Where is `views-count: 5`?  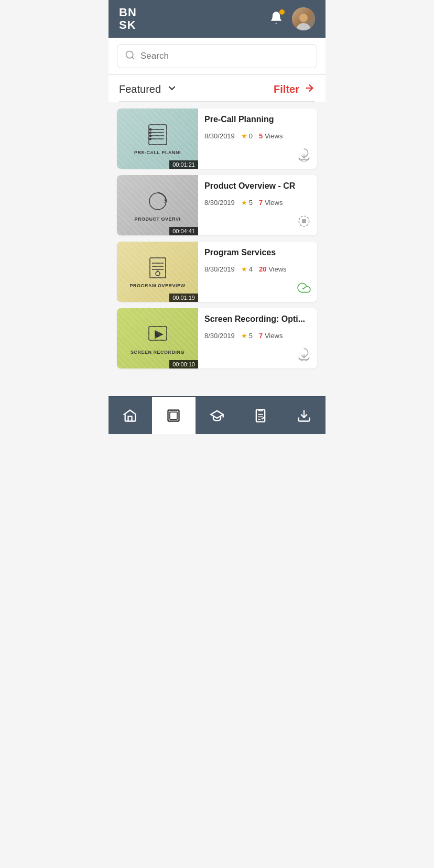
views-count: 5 is located at coordinates (261, 136).